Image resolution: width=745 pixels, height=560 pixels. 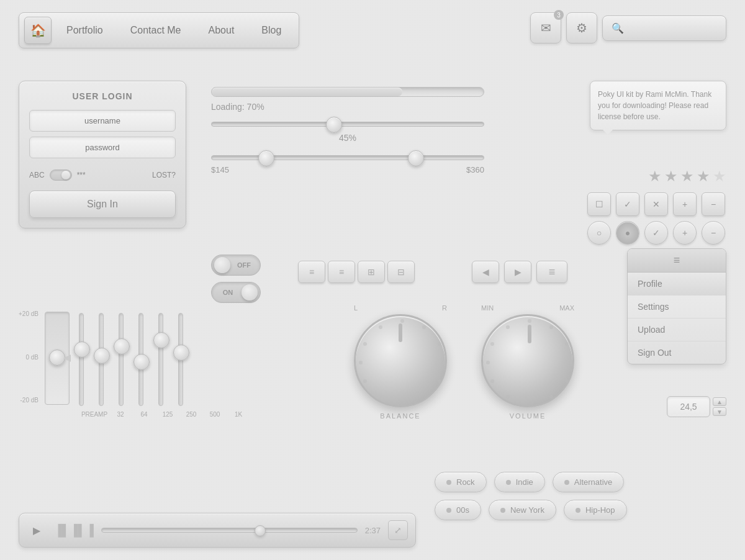 I want to click on plus-btn-1: +, so click(x=685, y=204).